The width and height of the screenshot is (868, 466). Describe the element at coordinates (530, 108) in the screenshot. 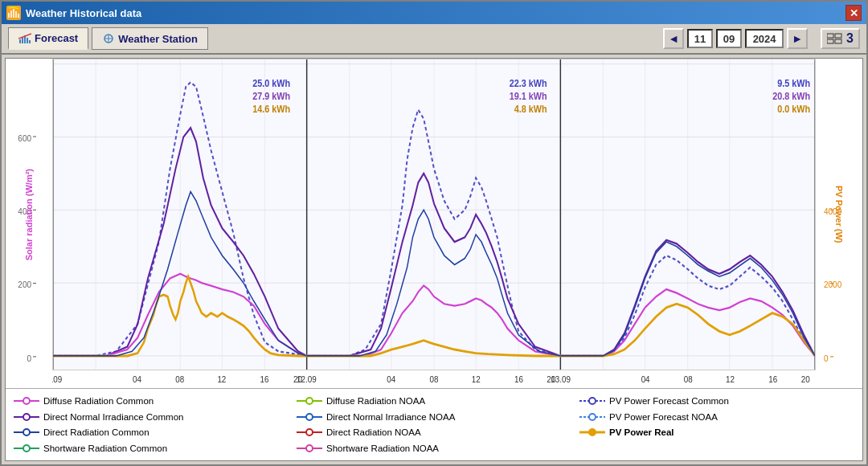

I see `svg-text: 4.8 kWh` at that location.